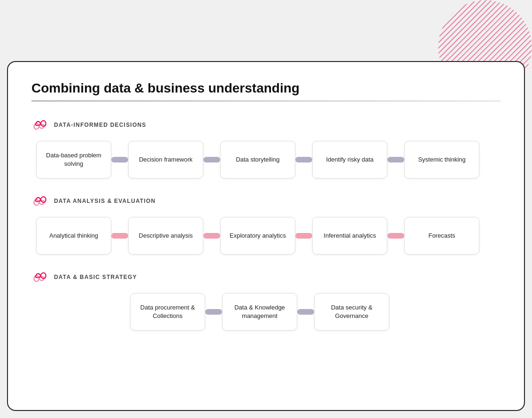 The height and width of the screenshot is (418, 532). Describe the element at coordinates (168, 312) in the screenshot. I see `flow-card-3-1: Data procurement & Collections` at that location.